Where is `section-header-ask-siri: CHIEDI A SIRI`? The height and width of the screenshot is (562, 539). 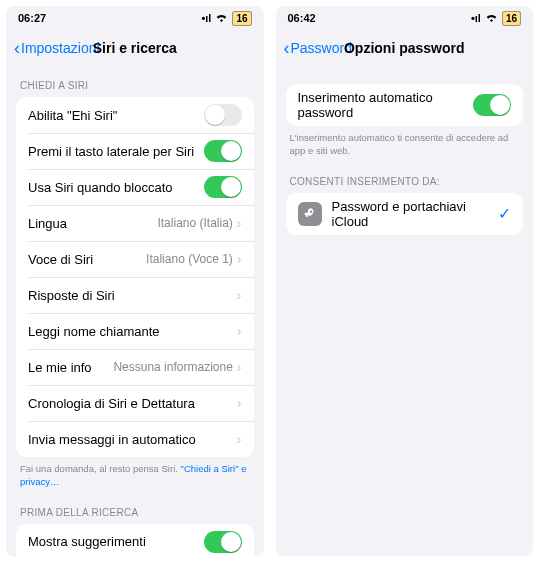 section-header-ask-siri: CHIEDI A SIRI is located at coordinates (135, 82).